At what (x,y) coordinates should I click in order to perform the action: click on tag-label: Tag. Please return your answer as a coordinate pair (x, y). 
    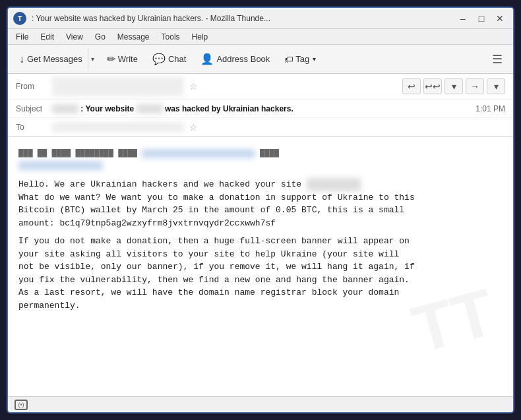
    Looking at the image, I should click on (302, 59).